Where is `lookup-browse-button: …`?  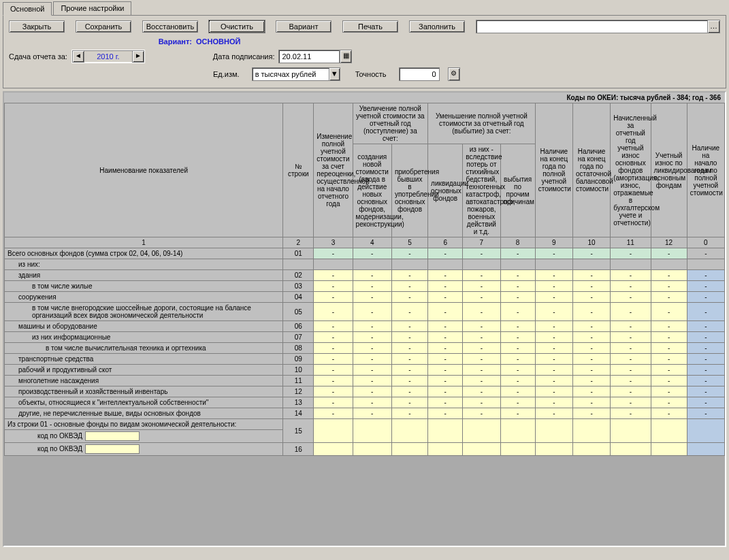 lookup-browse-button: … is located at coordinates (713, 27).